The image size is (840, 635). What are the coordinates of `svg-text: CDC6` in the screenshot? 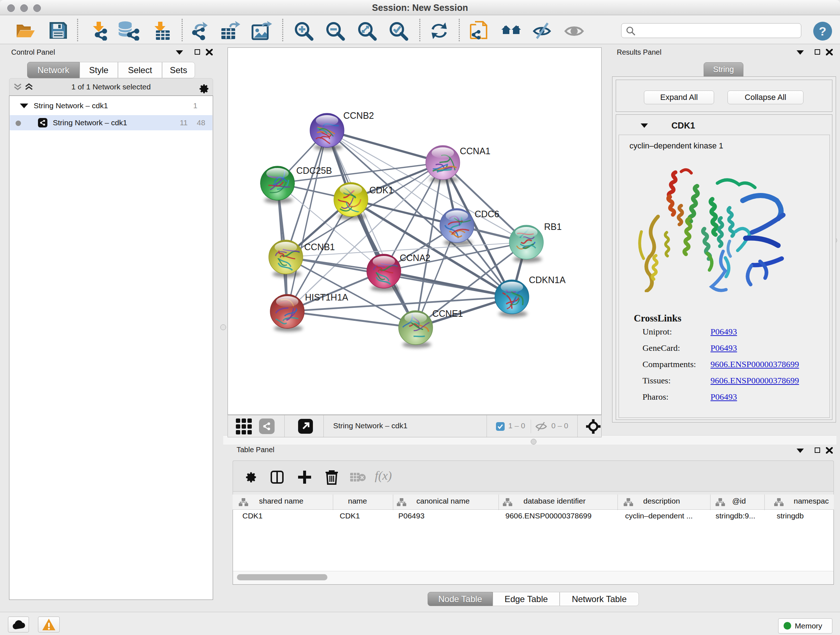 It's located at (487, 214).